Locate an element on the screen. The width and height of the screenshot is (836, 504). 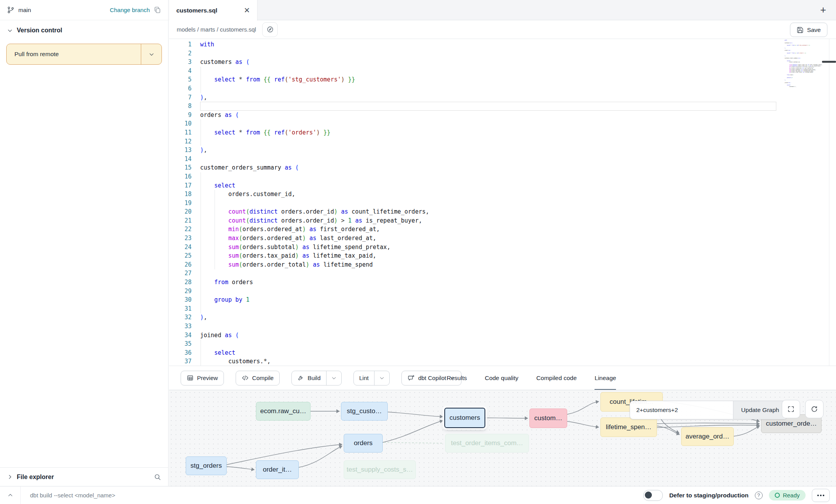
code-line: customers as ( is located at coordinates (488, 62).